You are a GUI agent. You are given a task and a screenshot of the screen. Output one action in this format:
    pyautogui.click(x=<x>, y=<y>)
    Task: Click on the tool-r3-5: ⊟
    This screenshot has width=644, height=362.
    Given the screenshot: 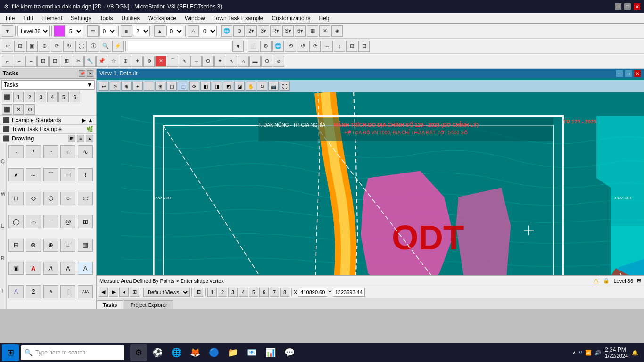 What is the action you would take?
    pyautogui.click(x=55, y=61)
    